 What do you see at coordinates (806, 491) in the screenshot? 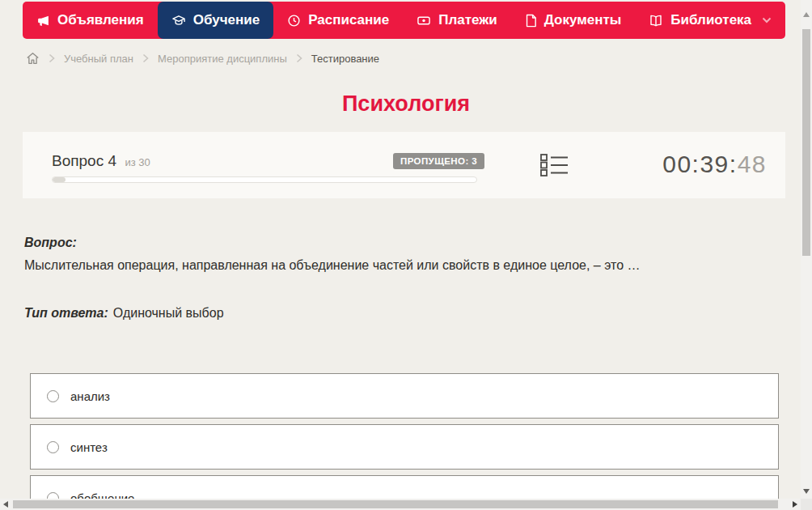
I see `scroll-down-arrow` at bounding box center [806, 491].